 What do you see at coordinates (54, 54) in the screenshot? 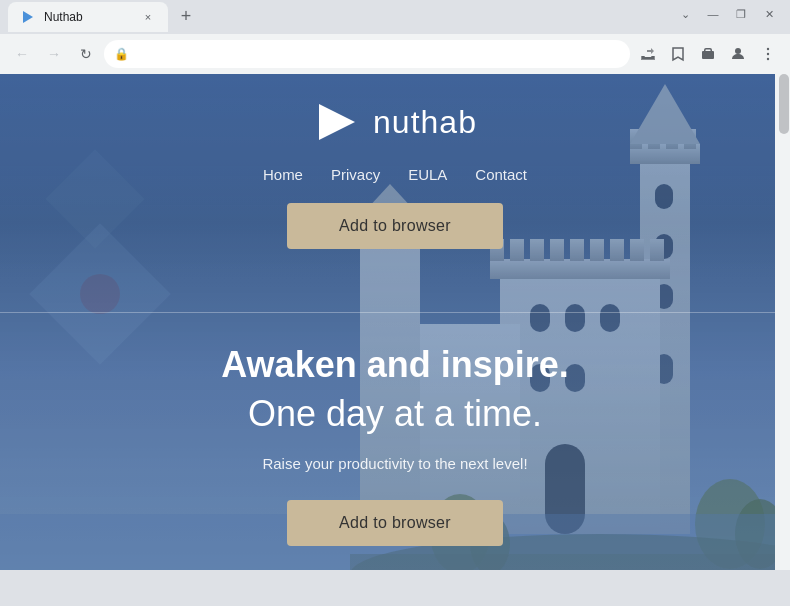
I see `forward-button: →` at bounding box center [54, 54].